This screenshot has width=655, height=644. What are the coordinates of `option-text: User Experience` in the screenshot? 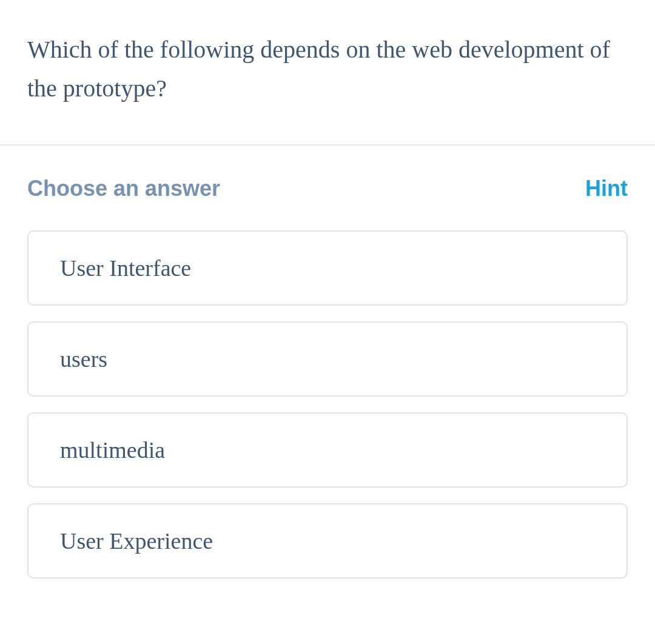 It's located at (136, 541).